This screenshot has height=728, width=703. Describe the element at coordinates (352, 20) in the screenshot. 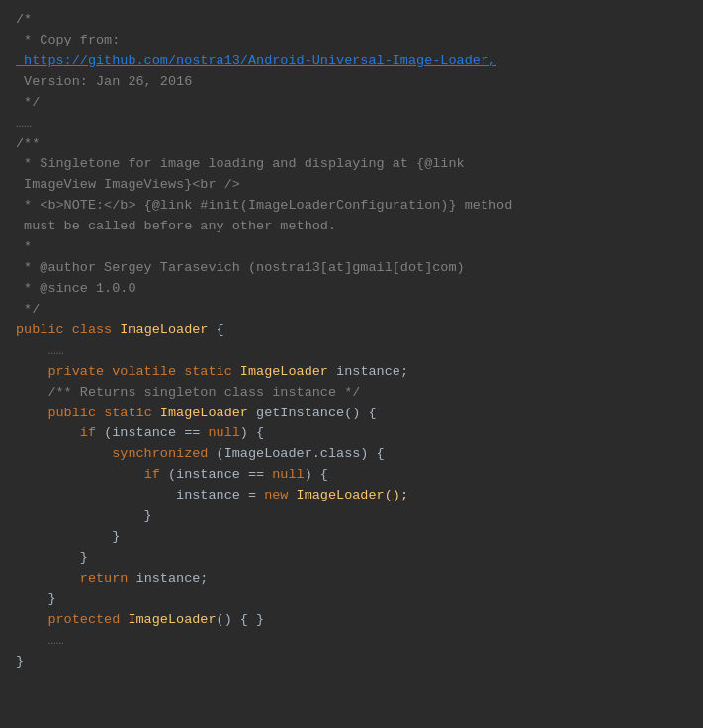

I see `code-line: /*` at that location.